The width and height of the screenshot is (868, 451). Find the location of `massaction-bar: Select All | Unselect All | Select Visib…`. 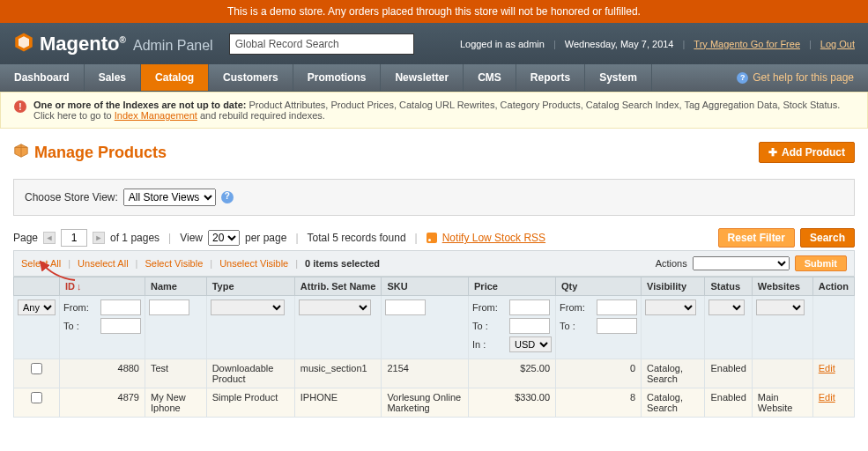

massaction-bar: Select All | Unselect All | Select Visib… is located at coordinates (434, 263).